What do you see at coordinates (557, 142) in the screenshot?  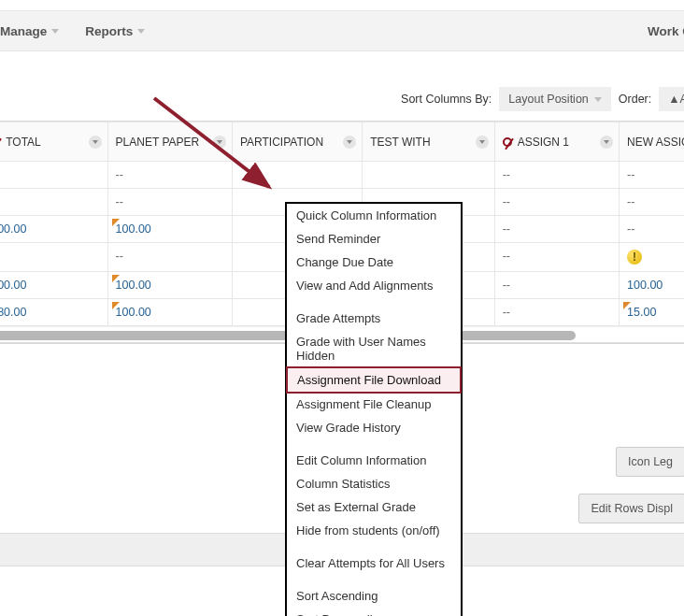 I see `column-header: ASSIGN 1` at bounding box center [557, 142].